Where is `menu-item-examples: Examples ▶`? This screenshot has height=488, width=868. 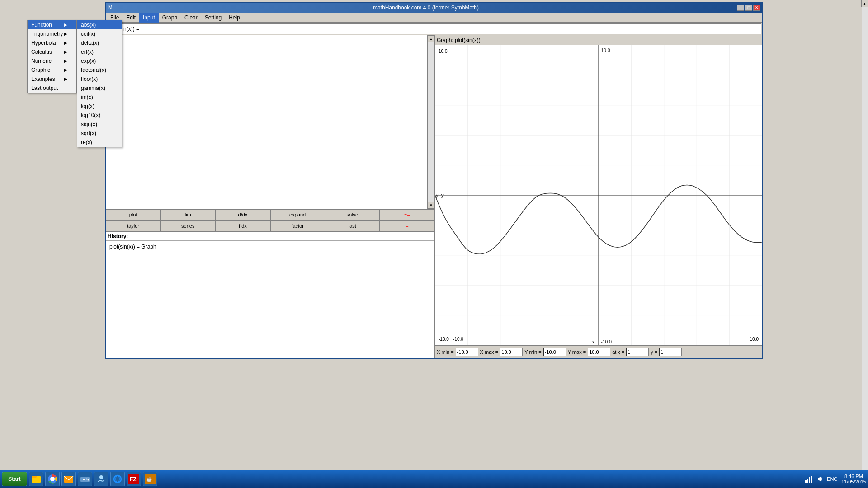 menu-item-examples: Examples ▶ is located at coordinates (52, 79).